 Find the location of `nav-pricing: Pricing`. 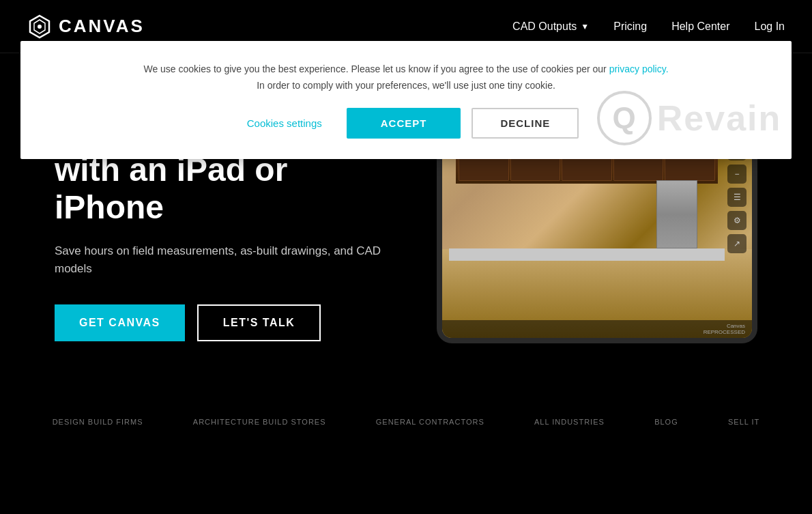

nav-pricing: Pricing is located at coordinates (630, 27).